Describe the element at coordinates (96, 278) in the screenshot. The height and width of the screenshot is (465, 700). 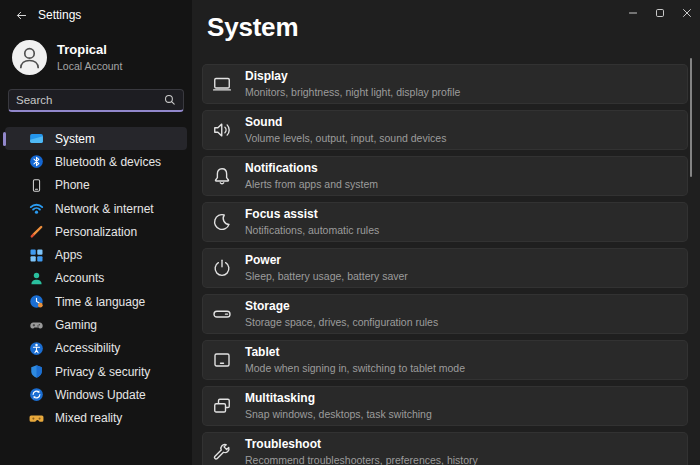
I see `sidebar-item-accounts: Accounts` at that location.